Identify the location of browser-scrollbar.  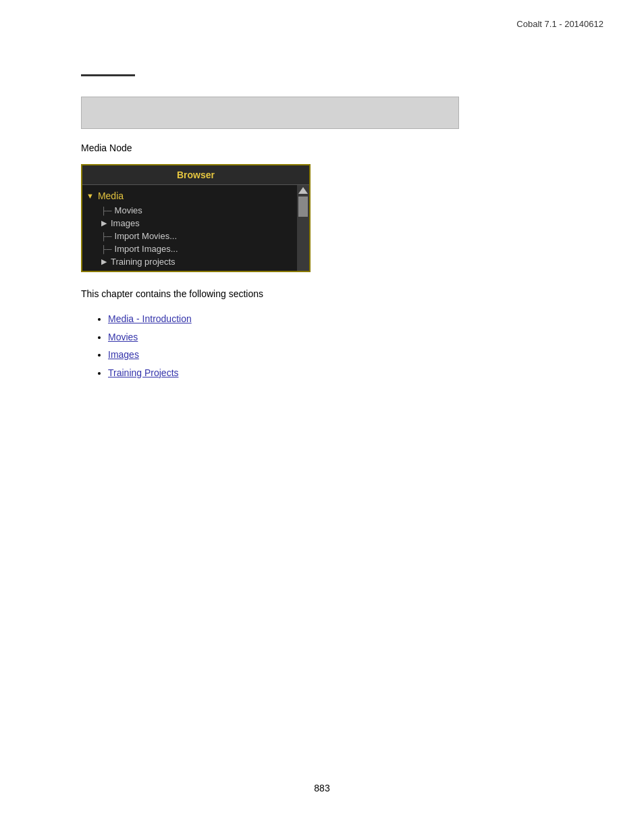
(303, 228).